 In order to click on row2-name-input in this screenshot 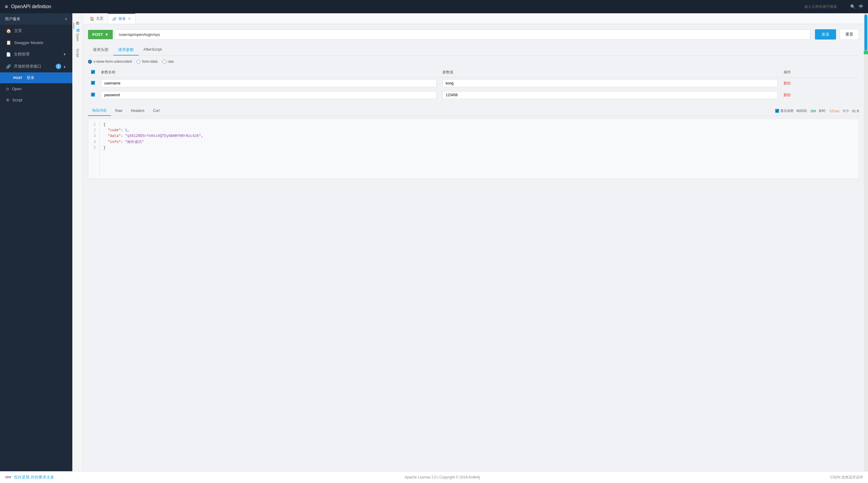, I will do `click(269, 95)`.